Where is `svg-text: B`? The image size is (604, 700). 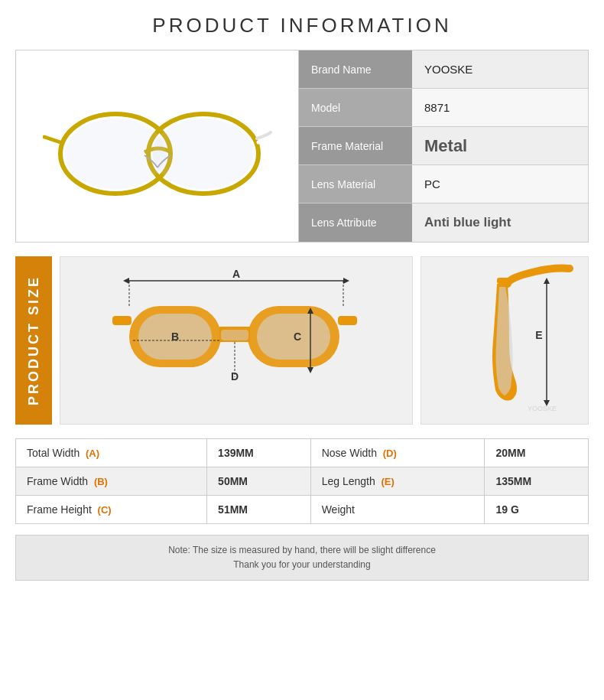 svg-text: B is located at coordinates (175, 337).